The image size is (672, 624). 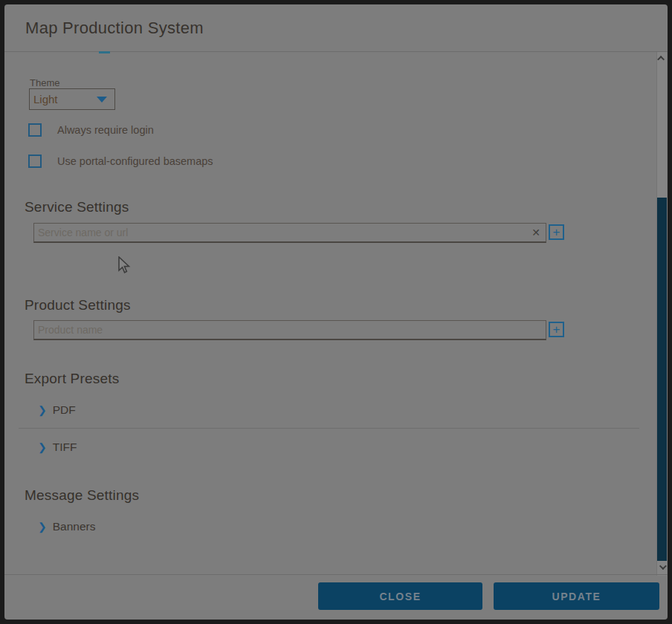 What do you see at coordinates (102, 100) in the screenshot?
I see `caret-down-icon` at bounding box center [102, 100].